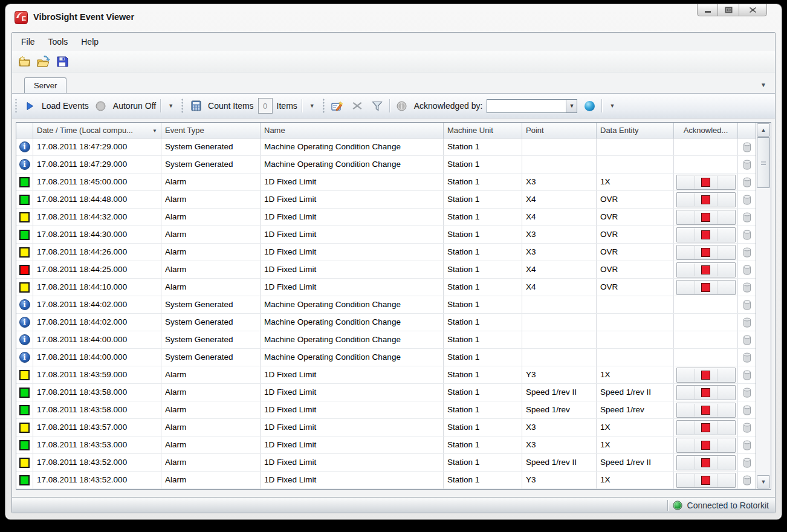 The height and width of the screenshot is (532, 787). What do you see at coordinates (386, 253) in the screenshot?
I see `table-row: 17.08.2011 18:44:26.000 Alarm 1D Fixed L…` at bounding box center [386, 253].